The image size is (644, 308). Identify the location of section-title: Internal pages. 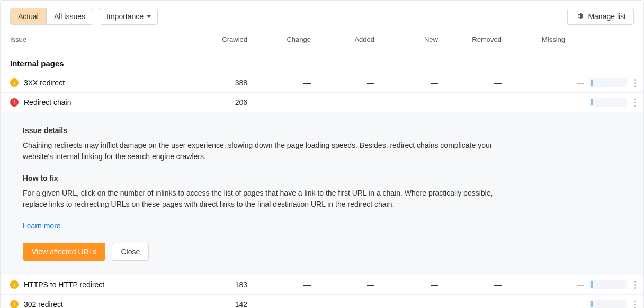
(322, 61).